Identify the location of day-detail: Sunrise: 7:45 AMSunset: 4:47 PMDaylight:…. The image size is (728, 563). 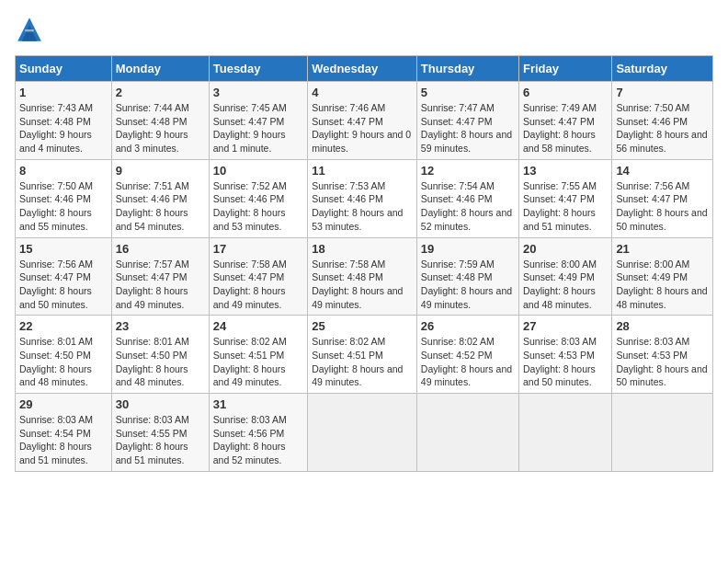
(250, 128).